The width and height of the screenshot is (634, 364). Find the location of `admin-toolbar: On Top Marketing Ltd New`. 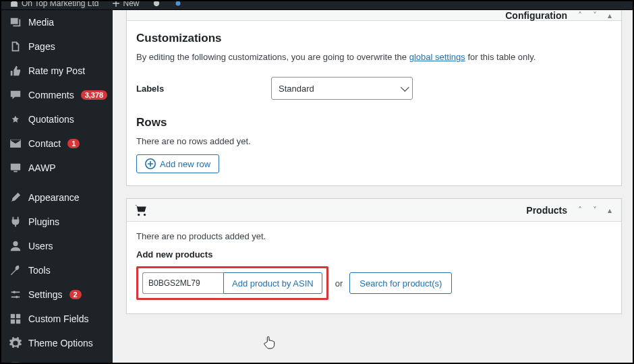

admin-toolbar: On Top Marketing Ltd New is located at coordinates (317, 5).